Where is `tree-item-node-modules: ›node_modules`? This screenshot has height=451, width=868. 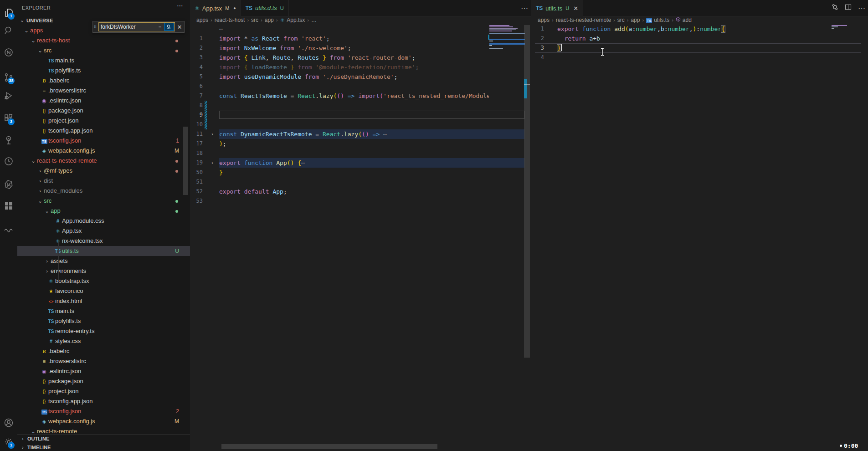 tree-item-node-modules: ›node_modules is located at coordinates (104, 191).